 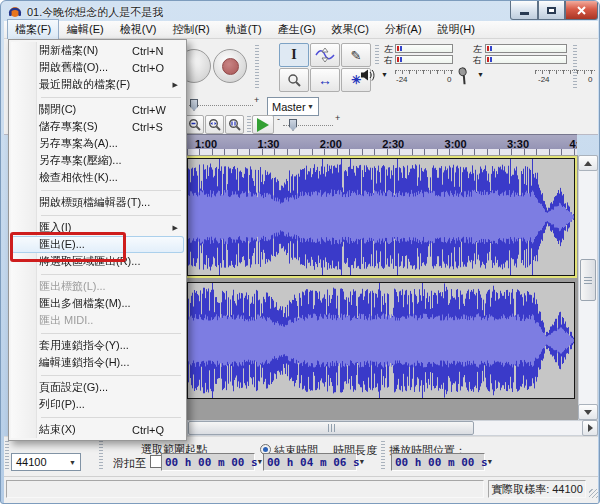 What do you see at coordinates (402, 80) in the screenshot?
I see `meter-scale-min: -24` at bounding box center [402, 80].